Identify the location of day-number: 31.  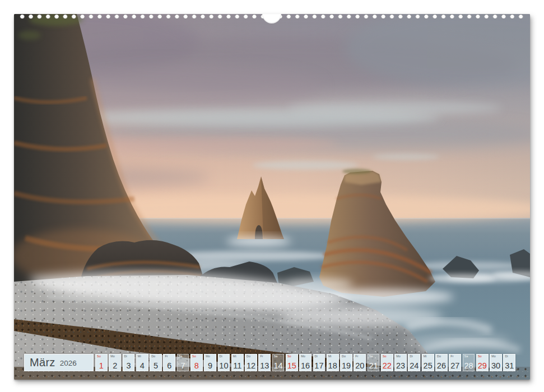
(509, 366).